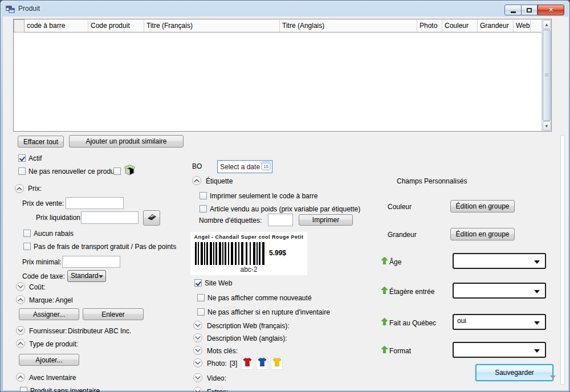  What do you see at coordinates (198, 325) in the screenshot?
I see `desc-fr-expander` at bounding box center [198, 325].